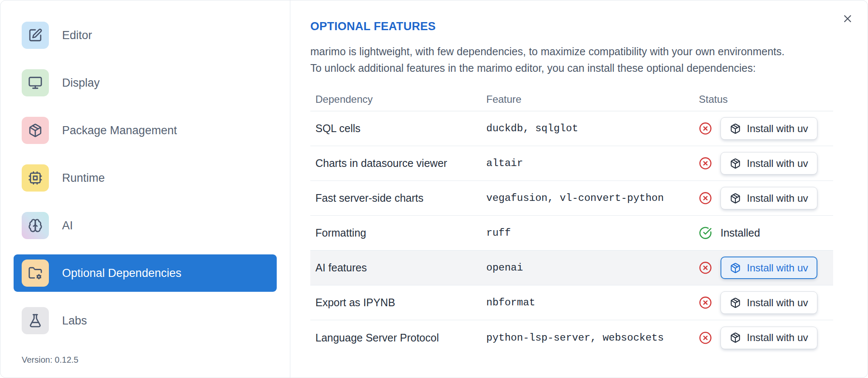 This screenshot has height=378, width=868. What do you see at coordinates (401, 268) in the screenshot?
I see `dependency-cell: AI features` at bounding box center [401, 268].